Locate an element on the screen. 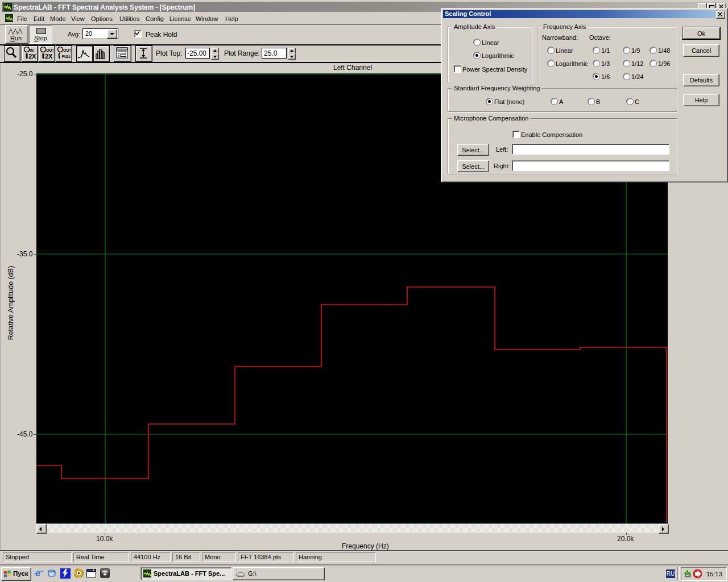 Image resolution: width=728 pixels, height=582 pixels. svg-text: FULL is located at coordinates (66, 57).